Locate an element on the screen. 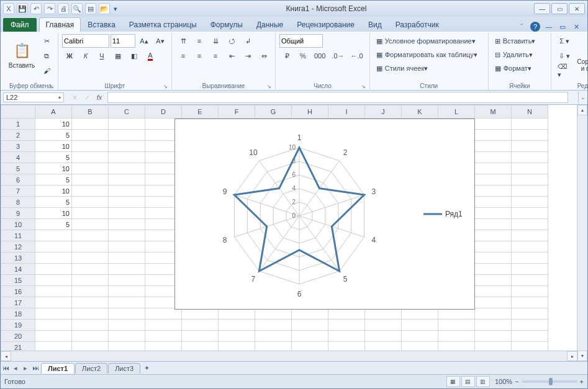 The image size is (588, 389). open-icon: 📂 is located at coordinates (104, 9).